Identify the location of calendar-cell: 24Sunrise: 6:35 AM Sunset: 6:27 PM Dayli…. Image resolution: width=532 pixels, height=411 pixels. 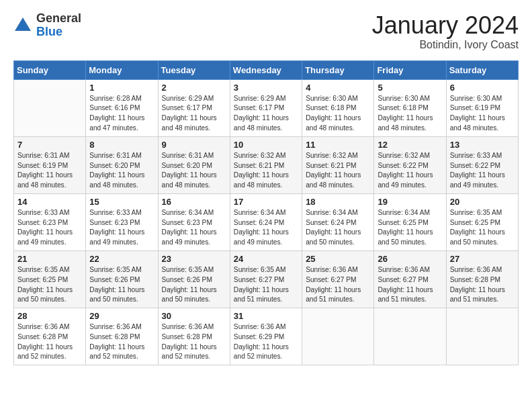
(266, 279).